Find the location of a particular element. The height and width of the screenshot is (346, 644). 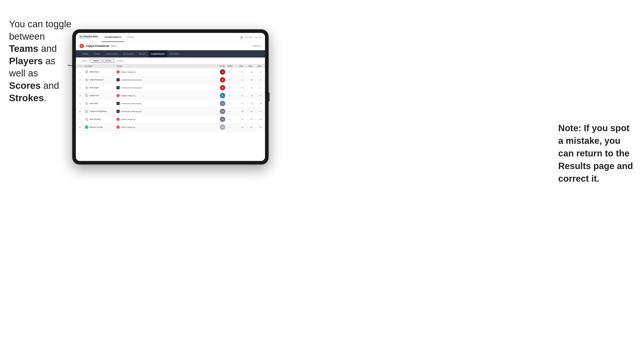

player-name: Chris Robertson is located at coordinates (96, 80).